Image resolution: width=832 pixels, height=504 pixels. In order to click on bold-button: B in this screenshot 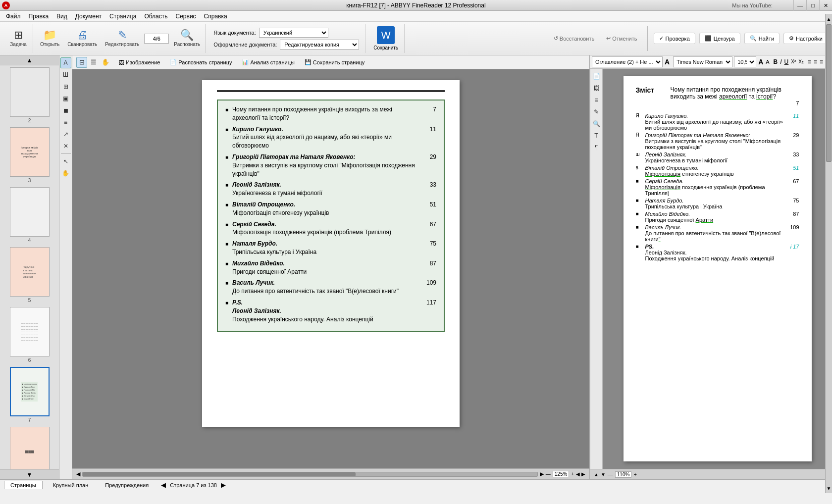, I will do `click(776, 62)`.